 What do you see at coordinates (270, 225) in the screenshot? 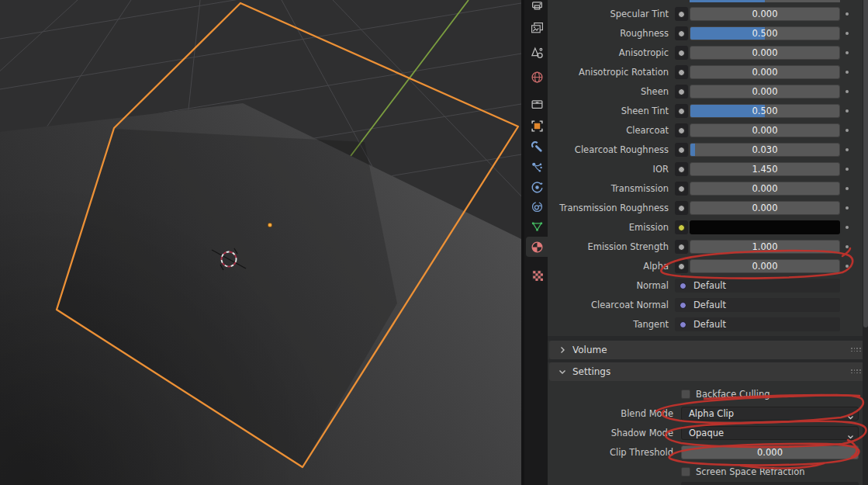
I see `object-origin-dot` at bounding box center [270, 225].